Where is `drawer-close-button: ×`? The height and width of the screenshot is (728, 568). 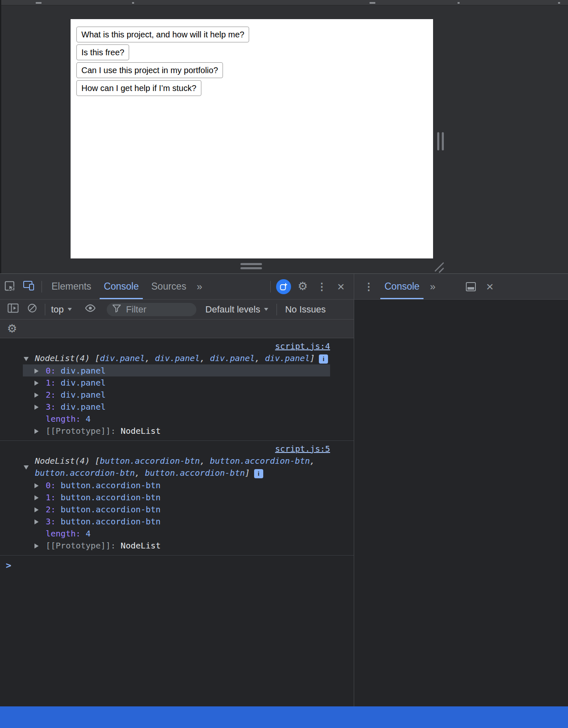 drawer-close-button: × is located at coordinates (490, 287).